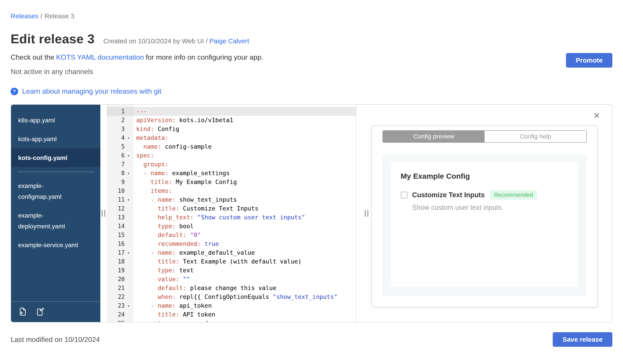  Describe the element at coordinates (245, 208) in the screenshot. I see `code-line-12: title: Customize Text Inputs` at that location.